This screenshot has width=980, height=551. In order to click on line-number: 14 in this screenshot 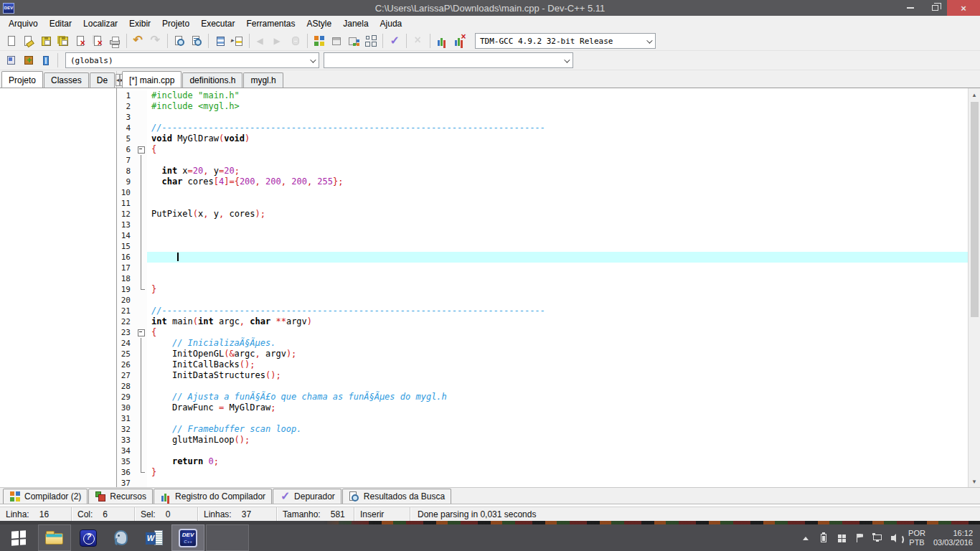, I will do `click(126, 235)`.